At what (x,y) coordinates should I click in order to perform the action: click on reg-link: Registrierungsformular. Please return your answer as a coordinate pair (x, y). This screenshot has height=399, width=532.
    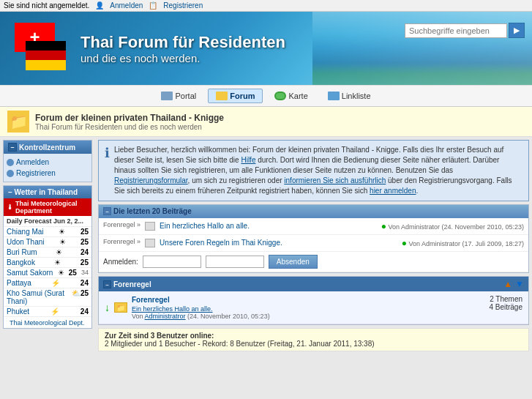
    Looking at the image, I should click on (151, 180).